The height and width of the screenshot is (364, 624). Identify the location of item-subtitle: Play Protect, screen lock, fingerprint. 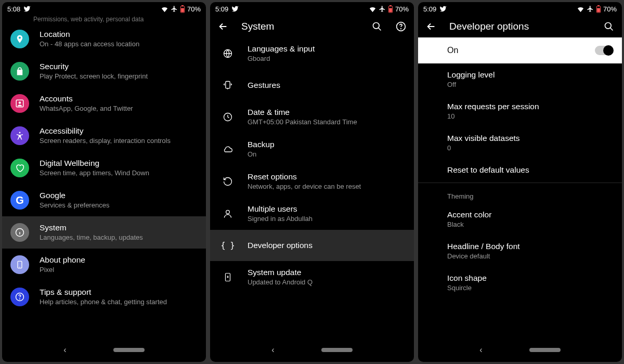
(119, 77).